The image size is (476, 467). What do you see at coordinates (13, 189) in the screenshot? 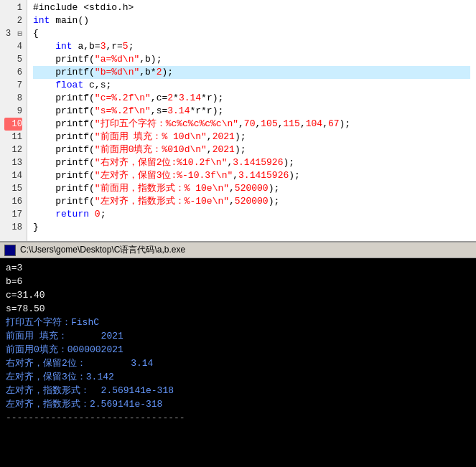
I see `line-num-15: 15` at bounding box center [13, 189].